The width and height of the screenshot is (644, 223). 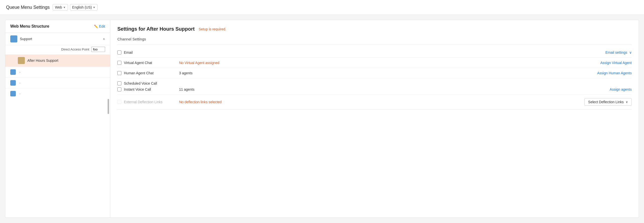 I want to click on channel-chevron-icon: ▼, so click(x=64, y=8).